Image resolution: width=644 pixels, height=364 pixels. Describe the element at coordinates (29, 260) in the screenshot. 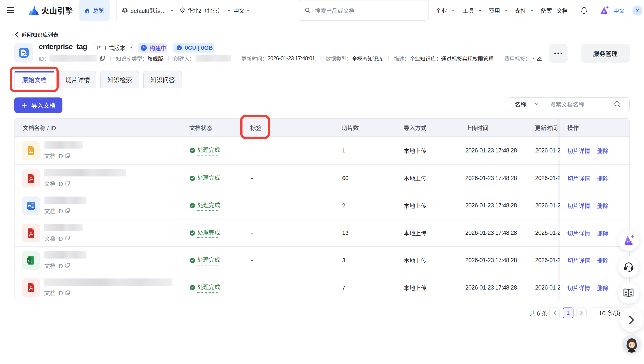

I see `svg-text: x` at that location.